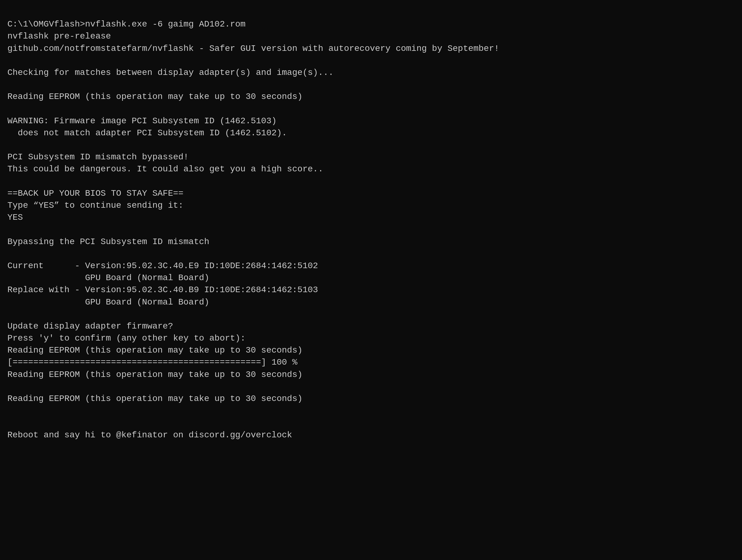 The height and width of the screenshot is (560, 742). I want to click on current2: GPU Board (Normal Board), so click(371, 278).